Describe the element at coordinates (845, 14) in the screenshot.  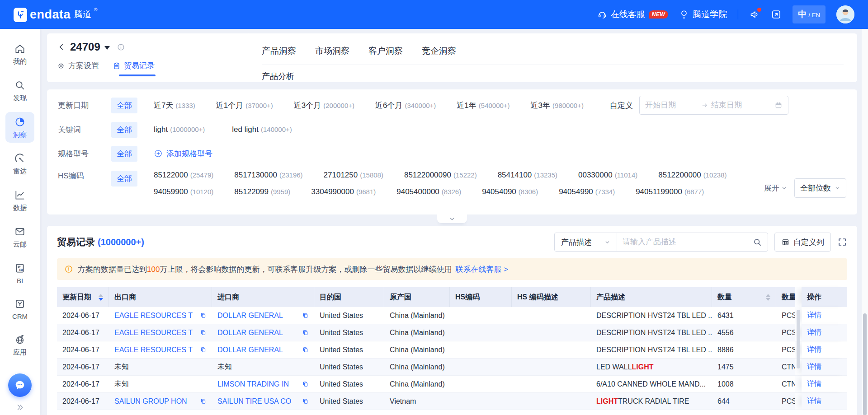
I see `avatar` at that location.